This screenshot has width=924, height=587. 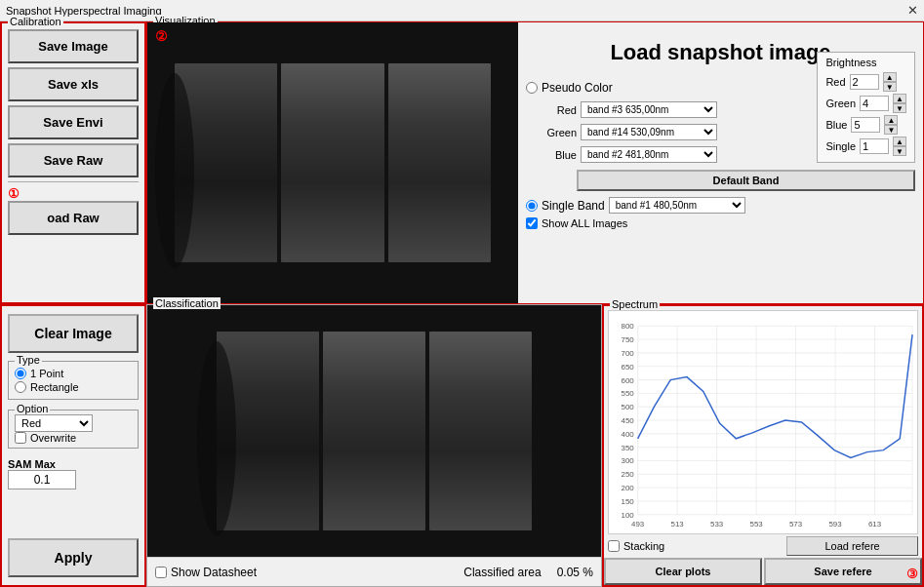 What do you see at coordinates (20, 438) in the screenshot?
I see `overwrite-checkbox` at bounding box center [20, 438].